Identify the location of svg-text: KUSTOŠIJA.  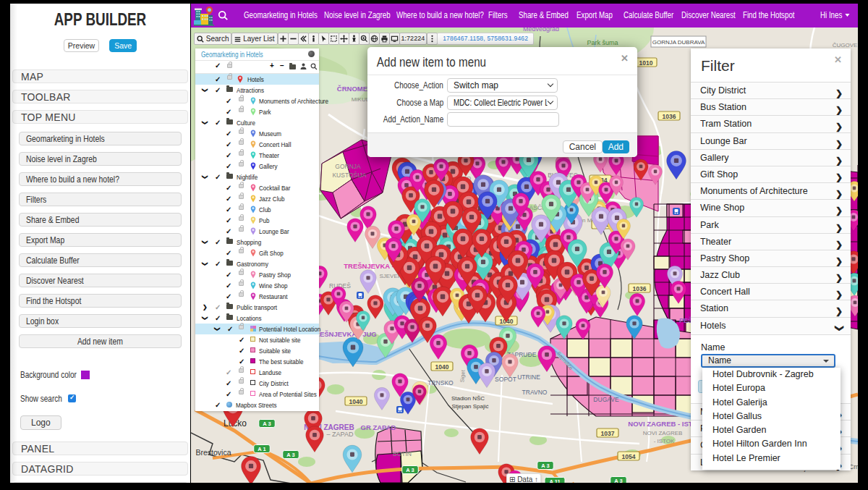
(349, 175).